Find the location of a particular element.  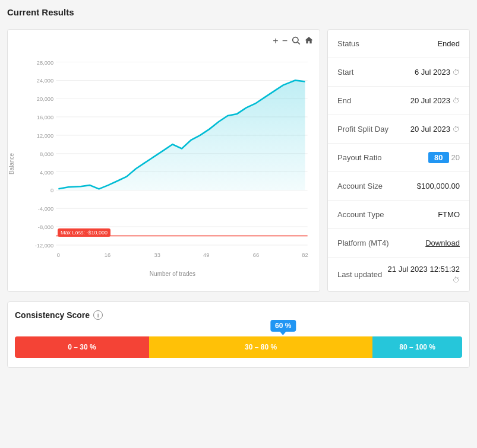

svg-text: 16,000 is located at coordinates (45, 117).